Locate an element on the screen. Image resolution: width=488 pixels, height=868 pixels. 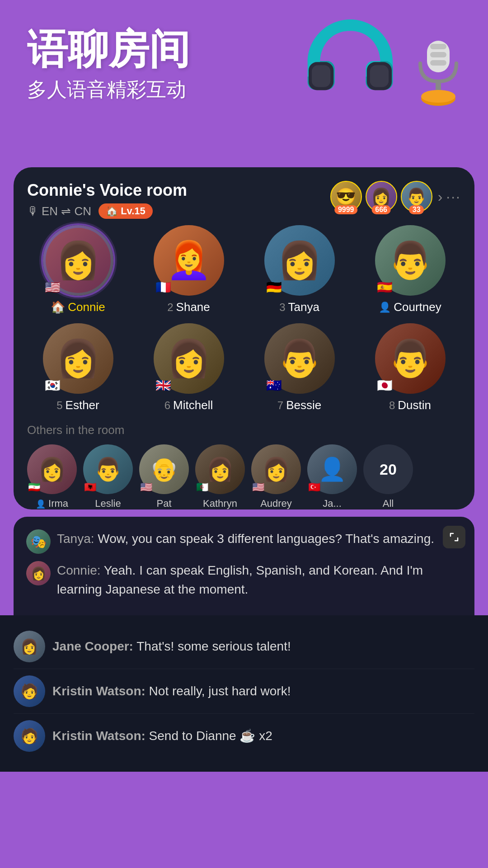
bottom-msg-kristin-2: 🧑 Kristin Watson: Send to Dianne ☕ x2 is located at coordinates (244, 736).